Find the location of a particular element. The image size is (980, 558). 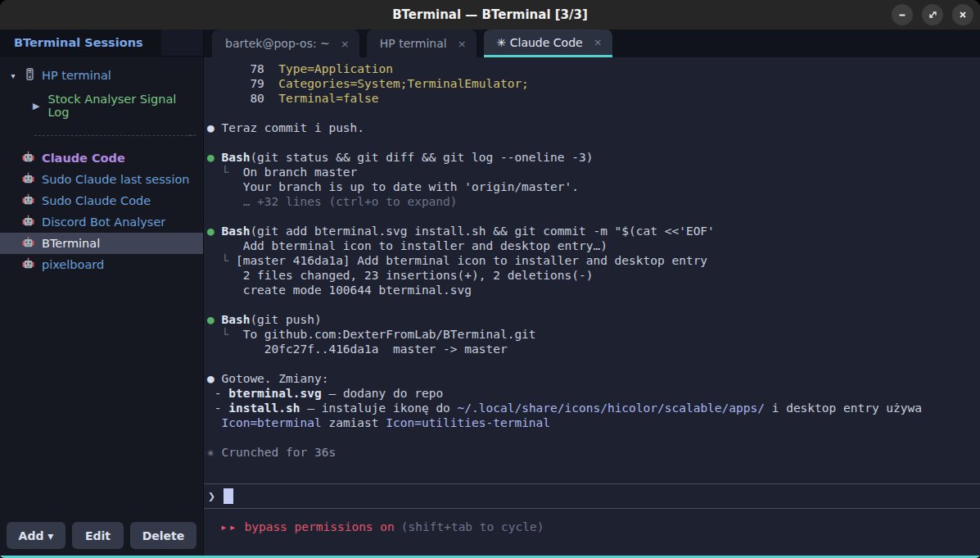

cycle-hint-label: (shift+tab to cycle) is located at coordinates (473, 527).